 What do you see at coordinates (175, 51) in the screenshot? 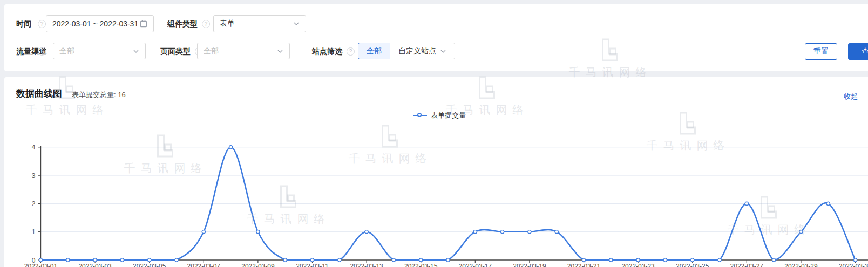
I see `page-type-label: 页面类型` at bounding box center [175, 51].